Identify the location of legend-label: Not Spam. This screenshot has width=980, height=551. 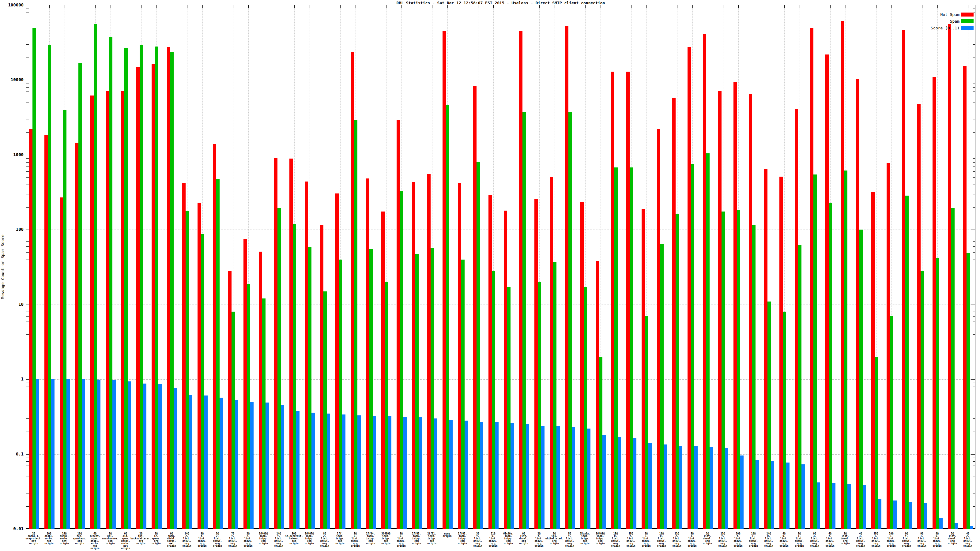
(950, 14).